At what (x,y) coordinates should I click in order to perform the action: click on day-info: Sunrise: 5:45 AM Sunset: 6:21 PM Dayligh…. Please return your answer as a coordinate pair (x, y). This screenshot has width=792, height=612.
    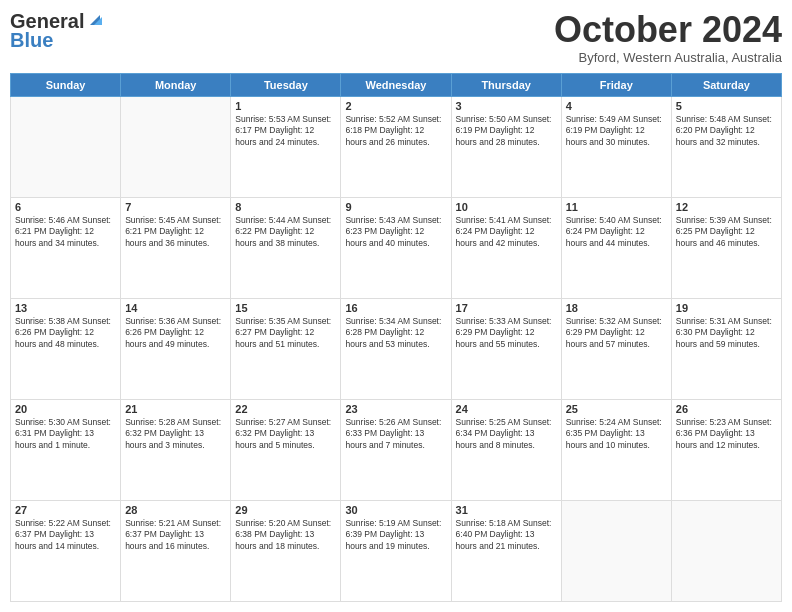
    Looking at the image, I should click on (176, 232).